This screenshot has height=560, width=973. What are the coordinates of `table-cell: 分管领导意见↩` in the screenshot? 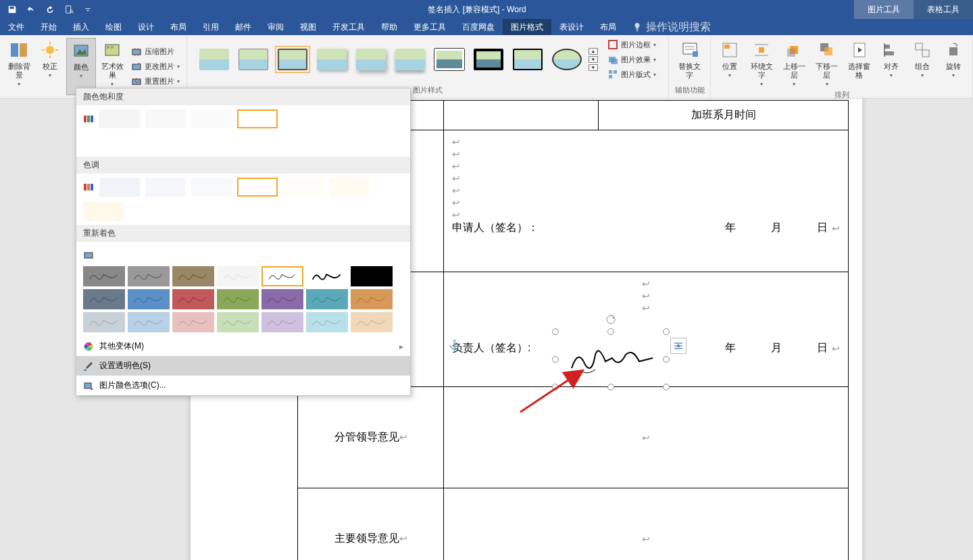 It's located at (371, 438).